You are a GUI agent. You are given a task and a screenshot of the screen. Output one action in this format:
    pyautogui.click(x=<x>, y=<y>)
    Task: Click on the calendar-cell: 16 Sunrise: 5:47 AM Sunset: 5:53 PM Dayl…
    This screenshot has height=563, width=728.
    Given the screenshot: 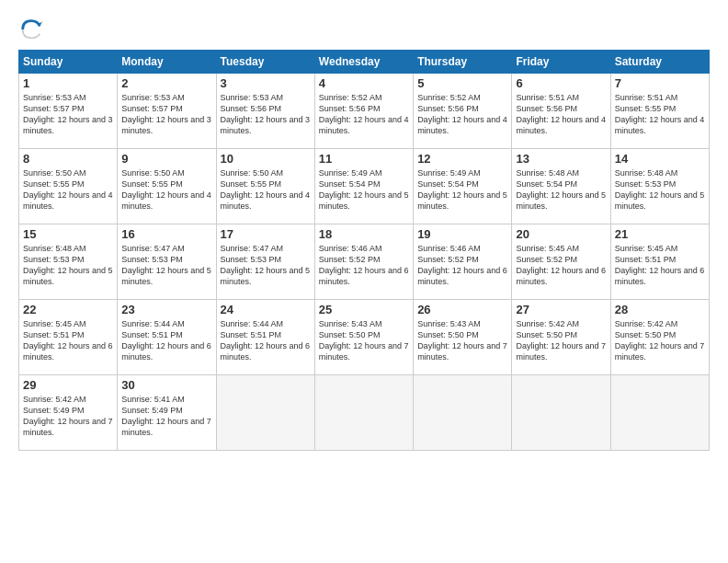 What is the action you would take?
    pyautogui.click(x=167, y=262)
    